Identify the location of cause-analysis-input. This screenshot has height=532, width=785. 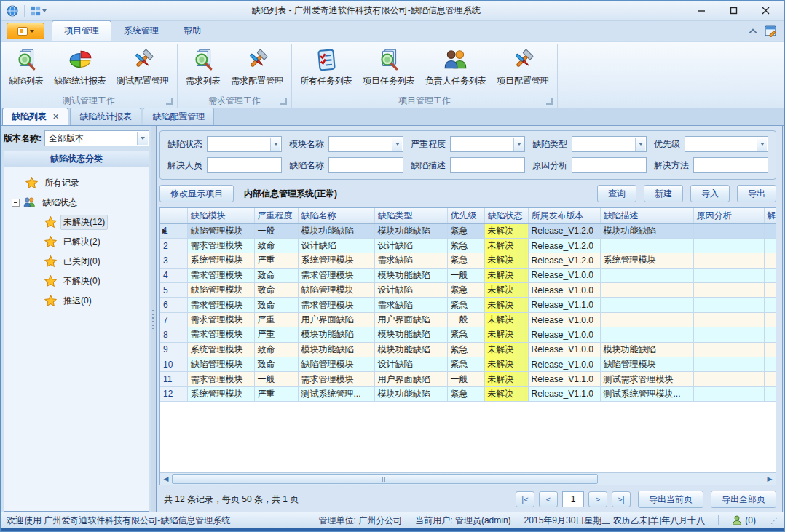
(609, 165).